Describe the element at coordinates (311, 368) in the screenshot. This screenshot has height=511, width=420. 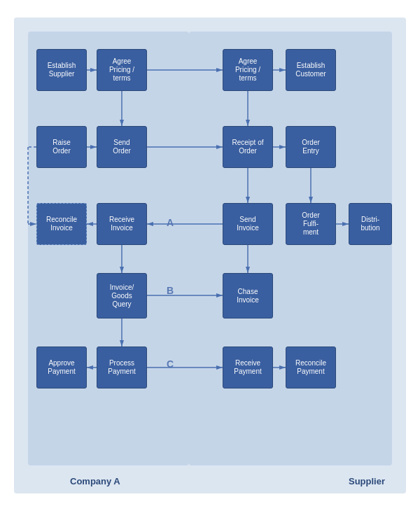
I see `reconcile-payment-box: Reconcile Payment` at that location.